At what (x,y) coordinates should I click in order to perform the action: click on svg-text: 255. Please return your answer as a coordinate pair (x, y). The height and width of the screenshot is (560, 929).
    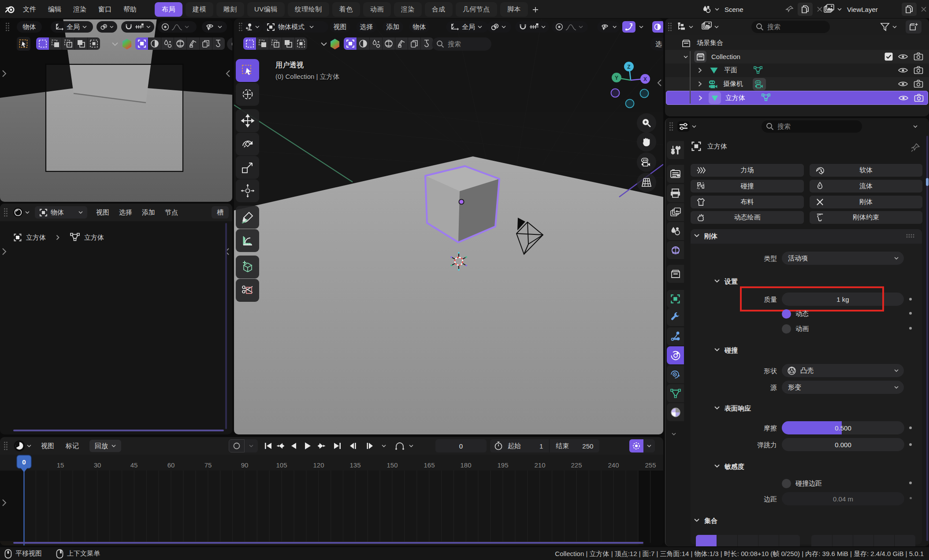
    Looking at the image, I should click on (650, 465).